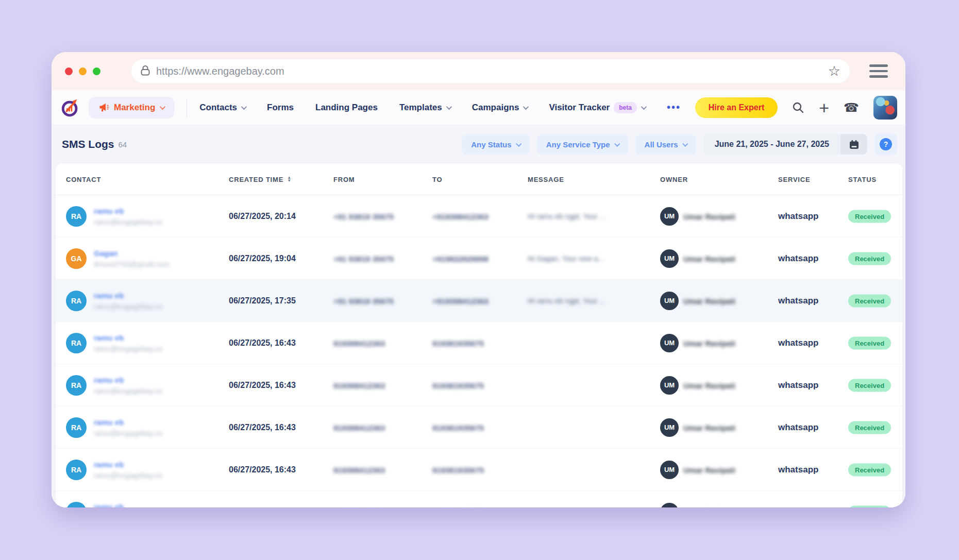  Describe the element at coordinates (420, 108) in the screenshot. I see `nav-item-label: Templates` at that location.